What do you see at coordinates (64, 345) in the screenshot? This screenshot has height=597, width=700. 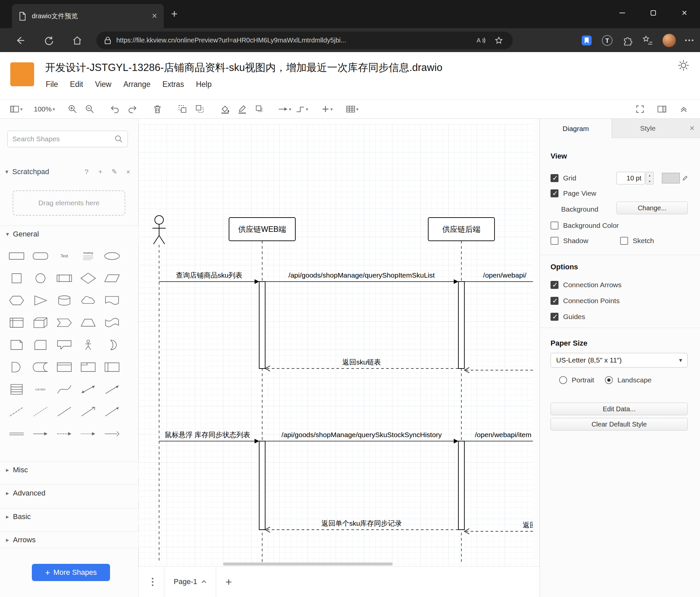 I see `shape-callout` at bounding box center [64, 345].